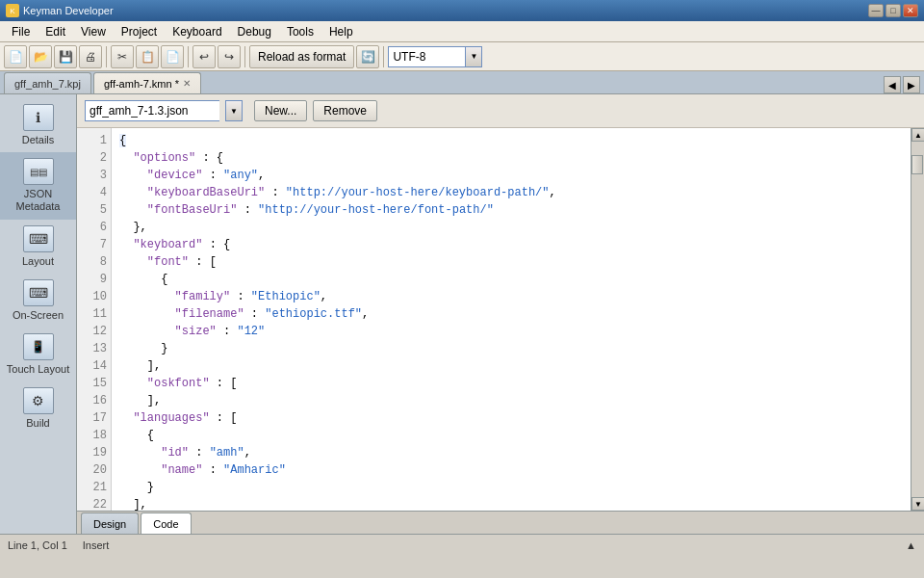 This screenshot has height=578, width=924. I want to click on sidebar: ℹ Details ▤▤ JSON Metadata ⌨ Layout ⌨ On…, so click(38, 314).